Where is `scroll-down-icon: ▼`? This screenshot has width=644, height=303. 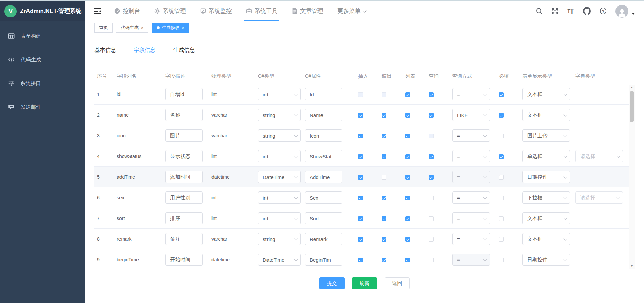 scroll-down-icon: ▼ is located at coordinates (632, 266).